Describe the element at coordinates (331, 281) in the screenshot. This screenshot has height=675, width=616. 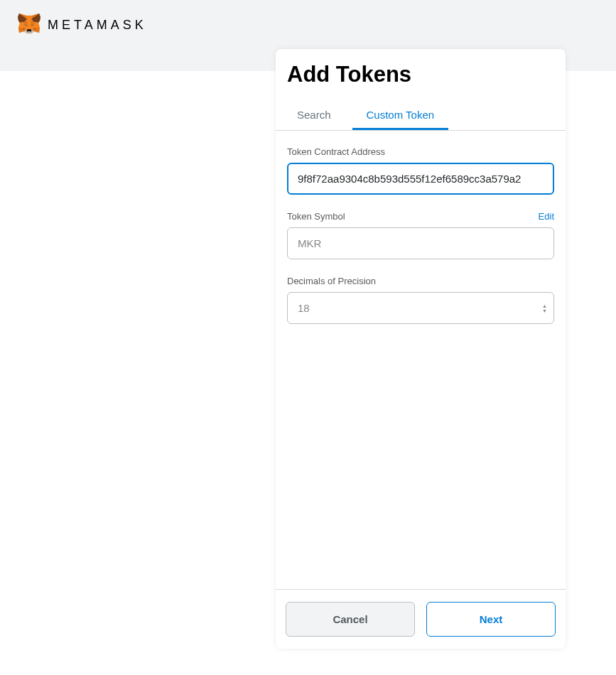
I see `decimals-label: Decimals of Precision` at that location.